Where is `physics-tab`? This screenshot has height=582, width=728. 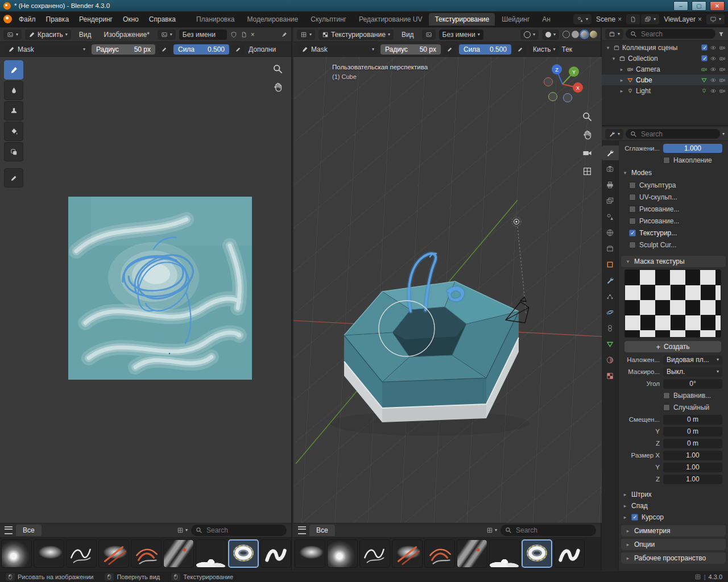
physics-tab is located at coordinates (610, 312).